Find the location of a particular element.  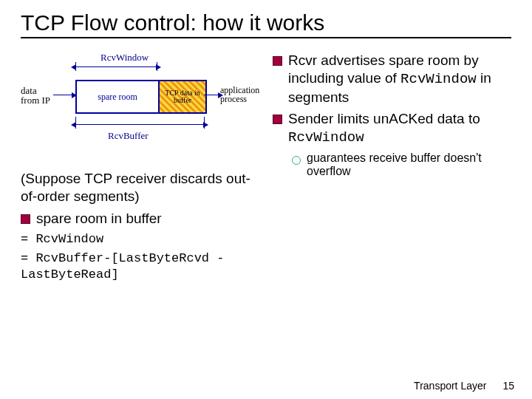

equation-1: = RcvWindow is located at coordinates (140, 239).